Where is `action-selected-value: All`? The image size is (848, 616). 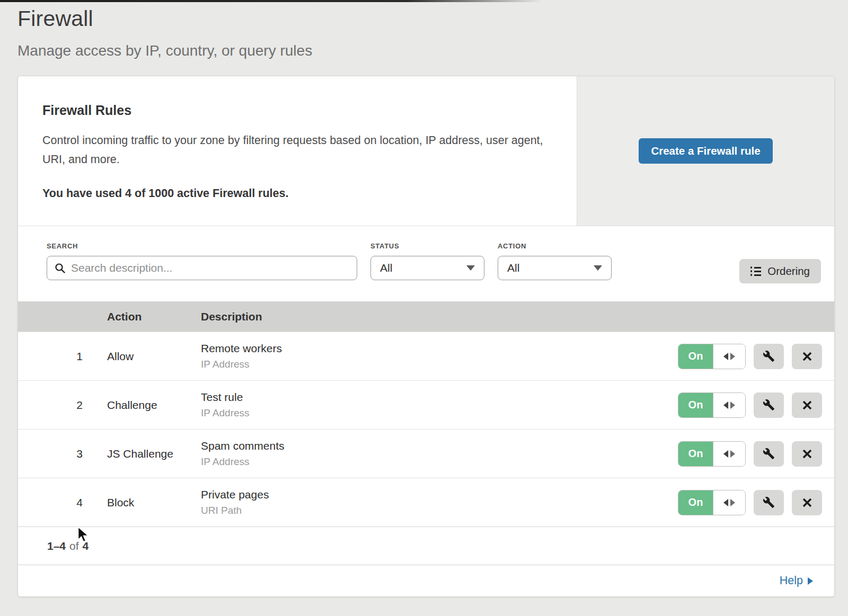
action-selected-value: All is located at coordinates (513, 268).